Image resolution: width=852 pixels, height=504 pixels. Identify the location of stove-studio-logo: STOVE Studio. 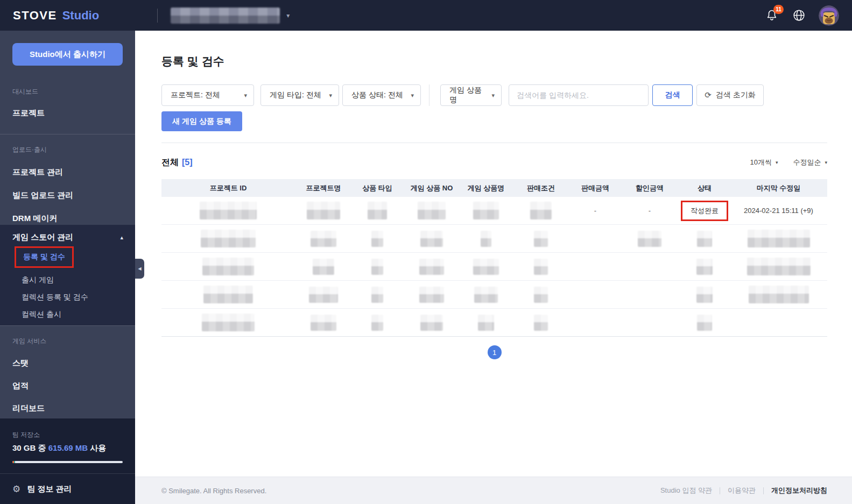
(56, 16).